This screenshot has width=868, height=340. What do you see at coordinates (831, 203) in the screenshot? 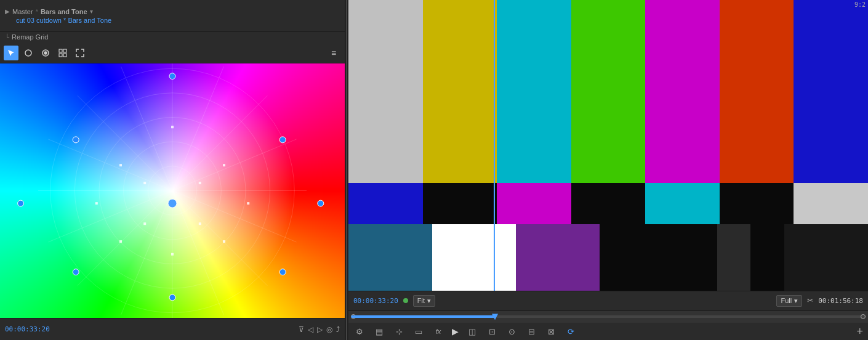
I see `mid-gray` at bounding box center [831, 203].